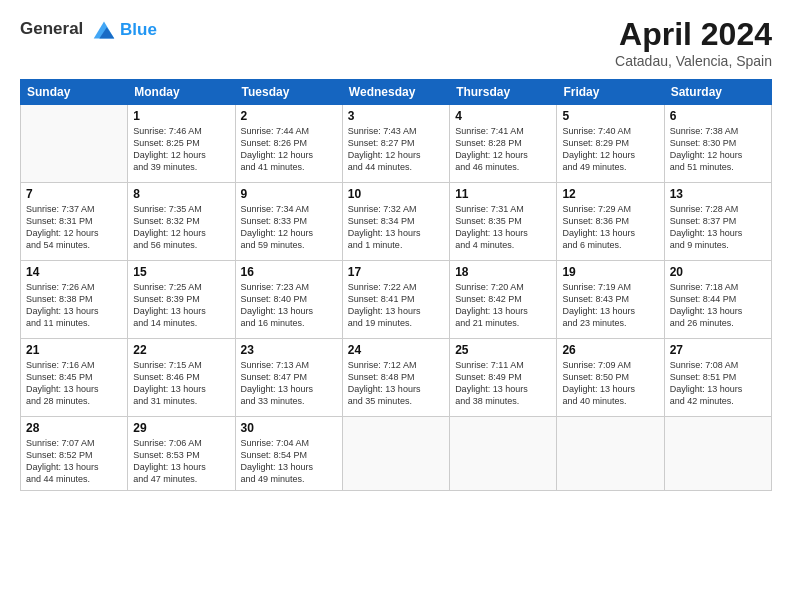  Describe the element at coordinates (289, 228) in the screenshot. I see `day-info: Sunrise: 7:34 AMSunset: 8:33 PMDaylight:…` at that location.